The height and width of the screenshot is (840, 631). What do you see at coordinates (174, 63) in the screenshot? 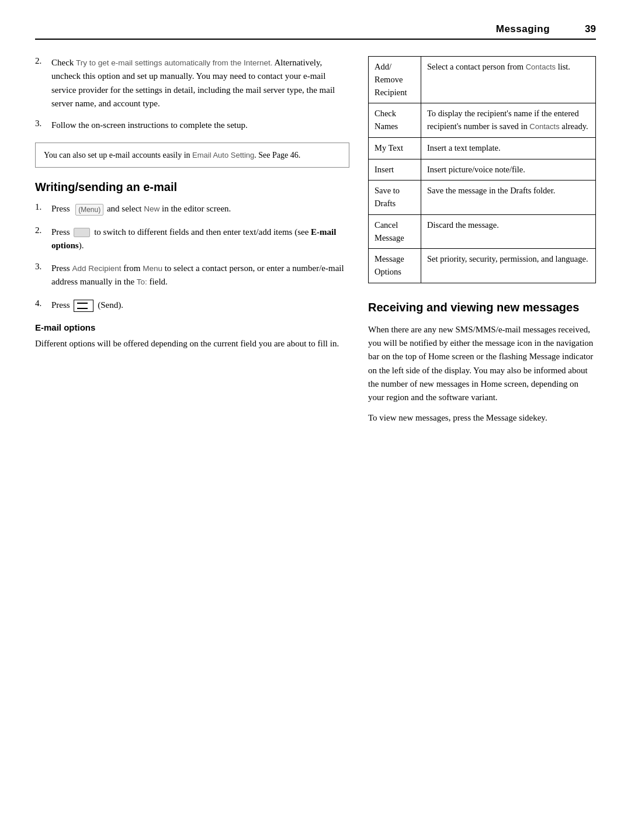
I see `step-2-inline: Try to get e-mail settings automatically…` at bounding box center [174, 63].